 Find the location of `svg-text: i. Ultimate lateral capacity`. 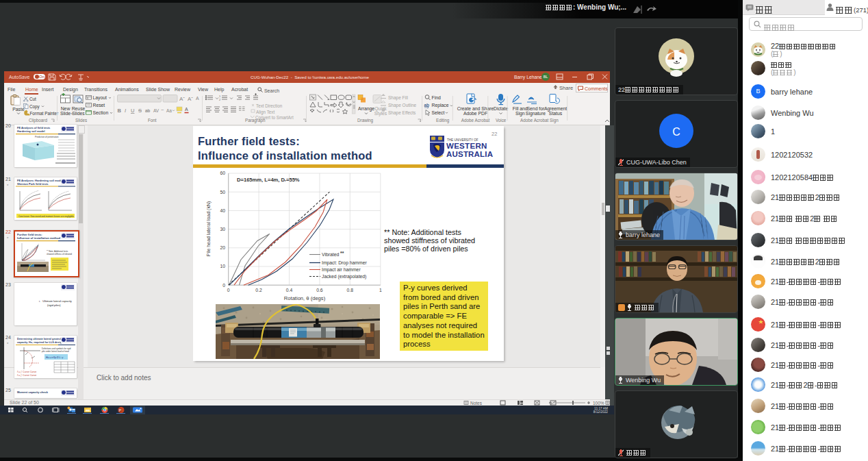

svg-text: i. Ultimate lateral capacity is located at coordinates (55, 301).